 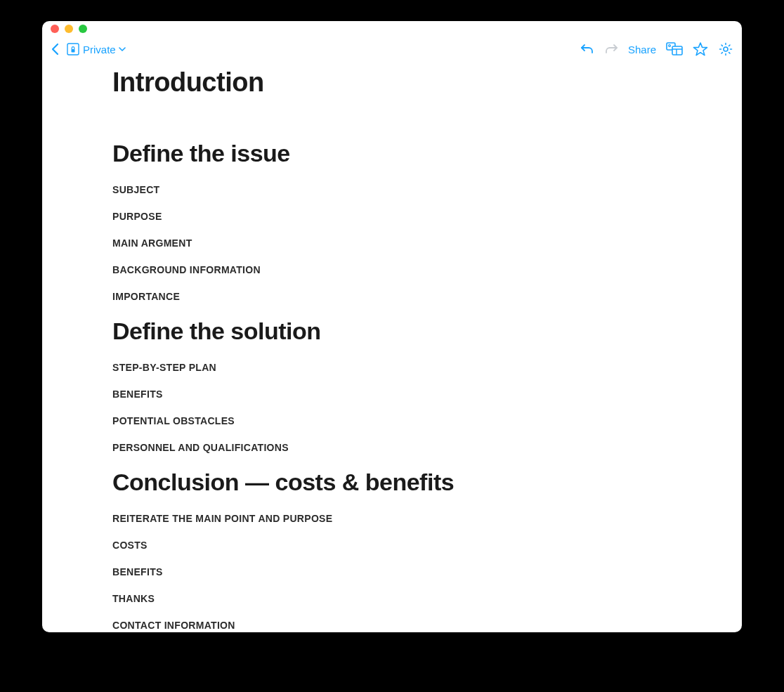 What do you see at coordinates (73, 49) in the screenshot?
I see `notebook-lock-icon` at bounding box center [73, 49].